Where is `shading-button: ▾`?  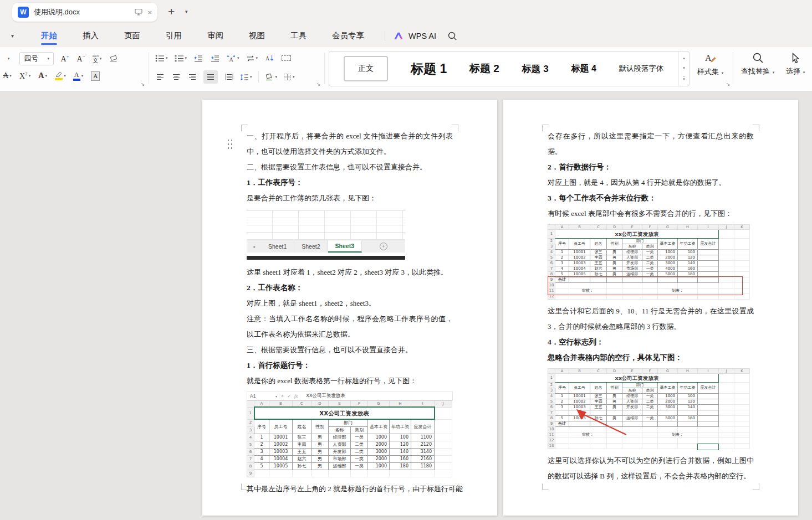 shading-button: ▾ is located at coordinates (272, 77).